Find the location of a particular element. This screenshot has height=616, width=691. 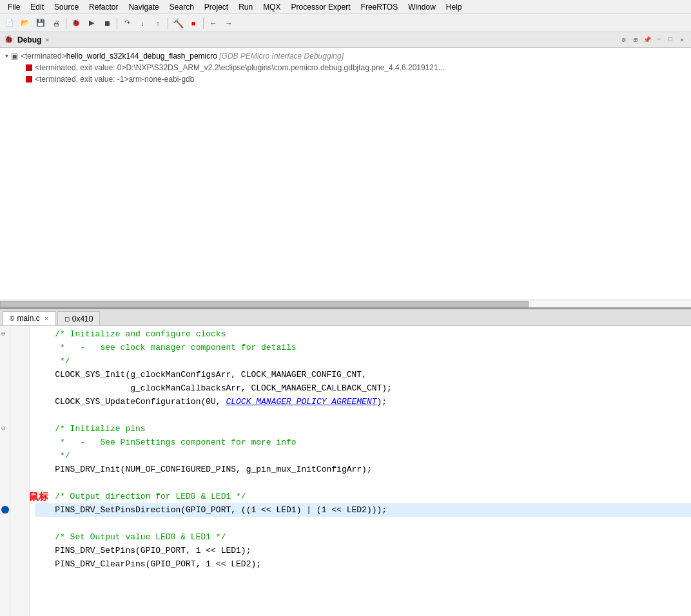

menu-help: Help is located at coordinates (454, 7).